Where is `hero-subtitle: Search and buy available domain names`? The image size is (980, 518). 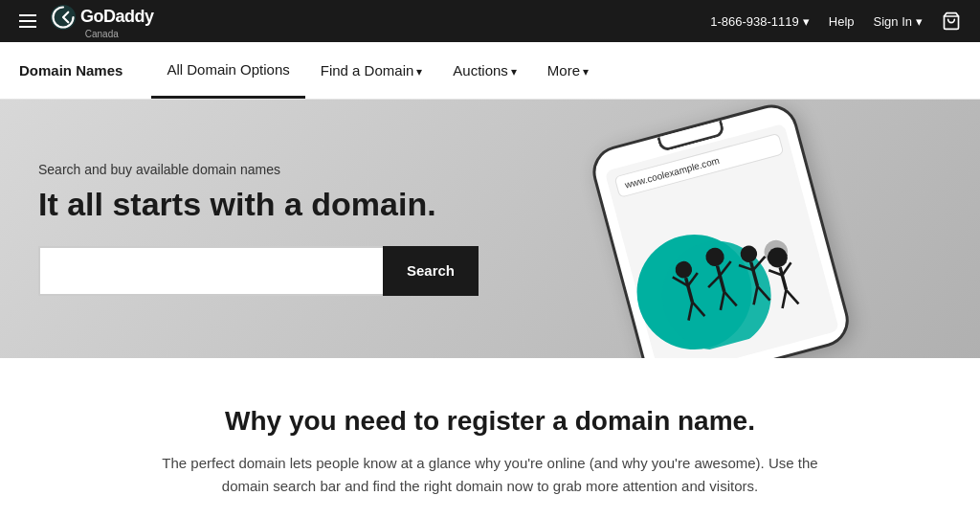 hero-subtitle: Search and buy available domain names is located at coordinates (268, 169).